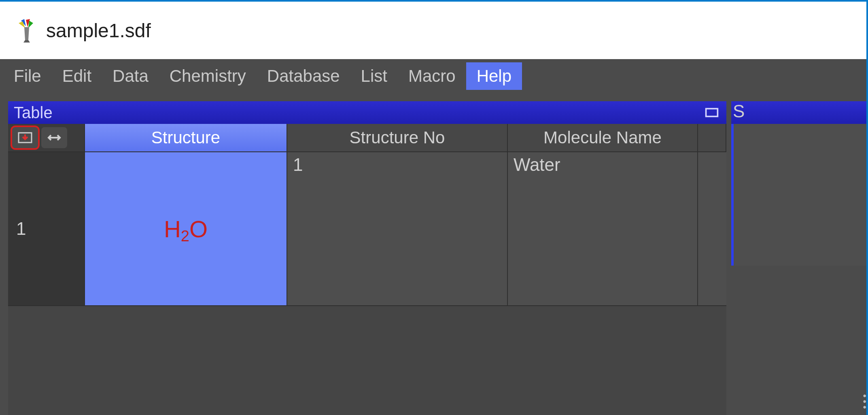  I want to click on menu-edit: Edit, so click(77, 76).